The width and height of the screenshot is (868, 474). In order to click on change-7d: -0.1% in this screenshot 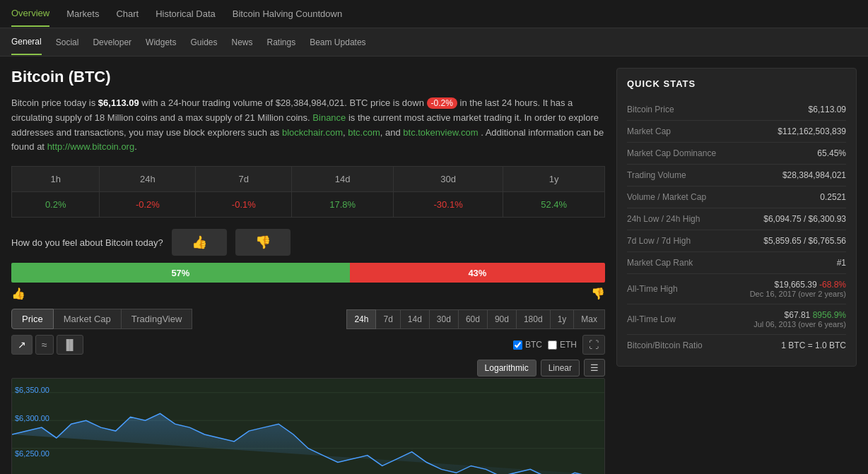, I will do `click(244, 205)`.